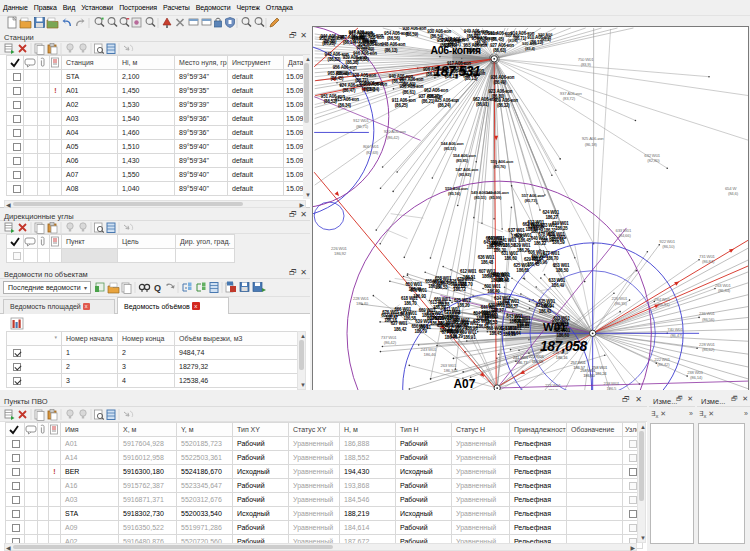 Image resolution: width=750 pixels, height=551 pixels. I want to click on svg-text: (83,72), so click(570, 98).